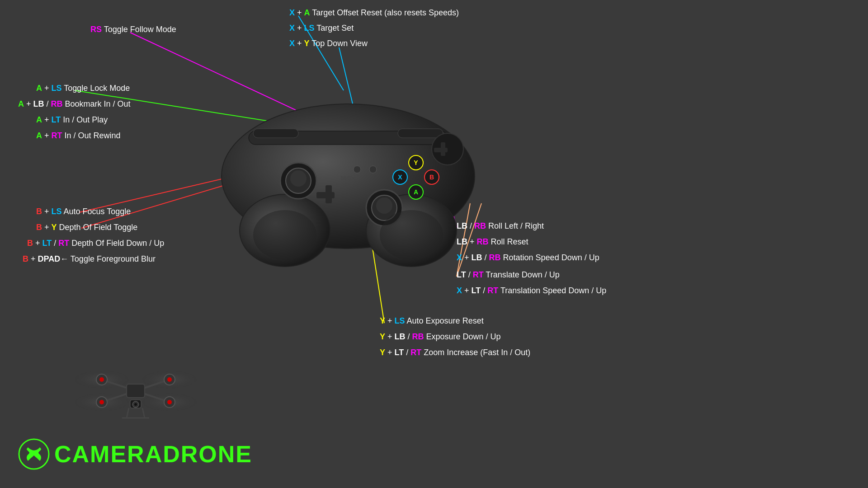 The image size is (868, 488). What do you see at coordinates (153, 454) in the screenshot?
I see `brand-text: CAMERADRONE` at bounding box center [153, 454].